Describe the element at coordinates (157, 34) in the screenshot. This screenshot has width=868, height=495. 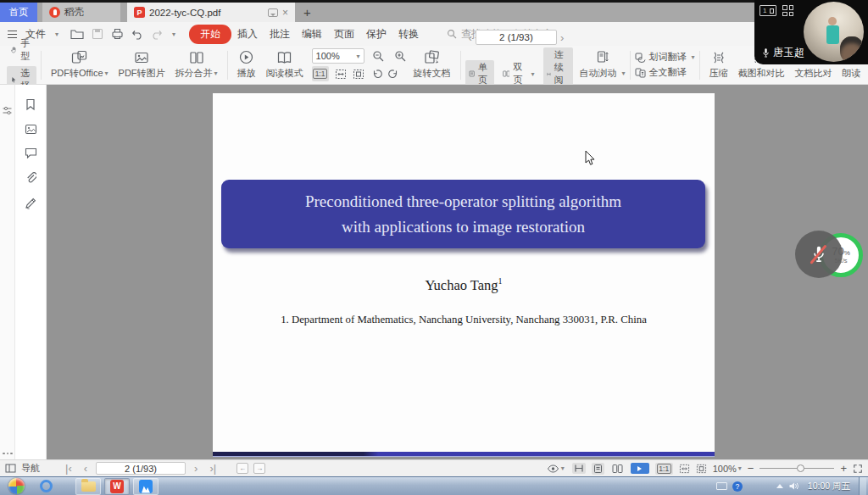
I see `redo-icon` at that location.